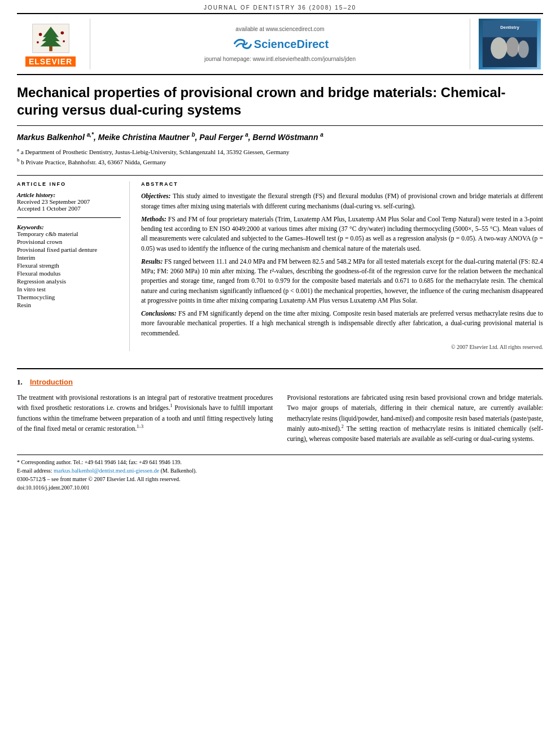 The height and width of the screenshot is (747, 560). What do you see at coordinates (69, 208) in the screenshot?
I see `accepted-date: Accepted 1 October 2007` at bounding box center [69, 208].